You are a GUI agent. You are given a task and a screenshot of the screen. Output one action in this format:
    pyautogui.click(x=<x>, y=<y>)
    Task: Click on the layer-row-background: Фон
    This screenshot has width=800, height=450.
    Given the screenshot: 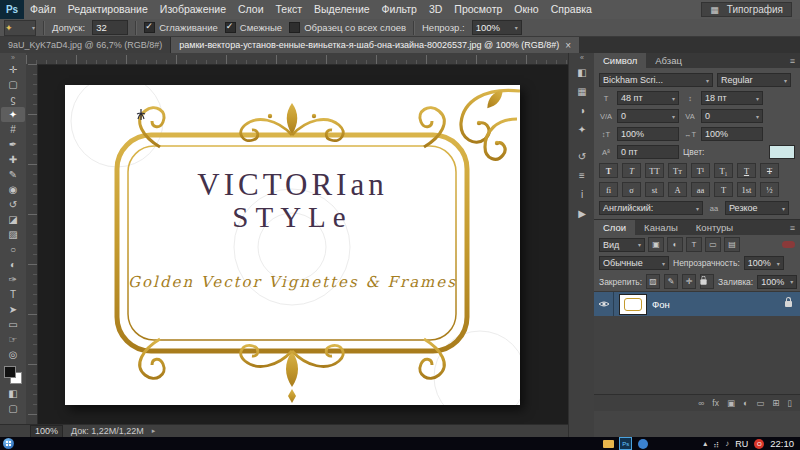 What is the action you would take?
    pyautogui.click(x=697, y=304)
    